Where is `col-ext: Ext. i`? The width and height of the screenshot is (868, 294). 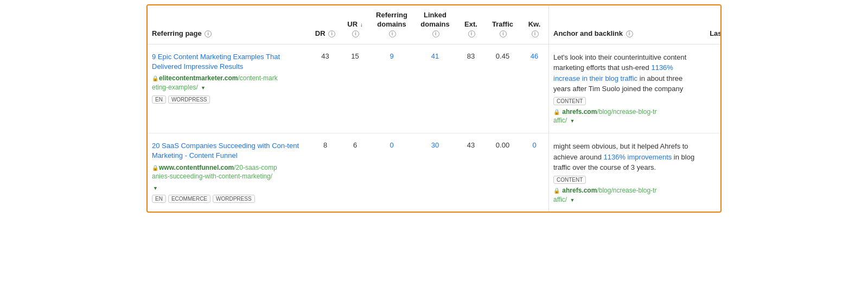 col-ext: Ext. i is located at coordinates (471, 25).